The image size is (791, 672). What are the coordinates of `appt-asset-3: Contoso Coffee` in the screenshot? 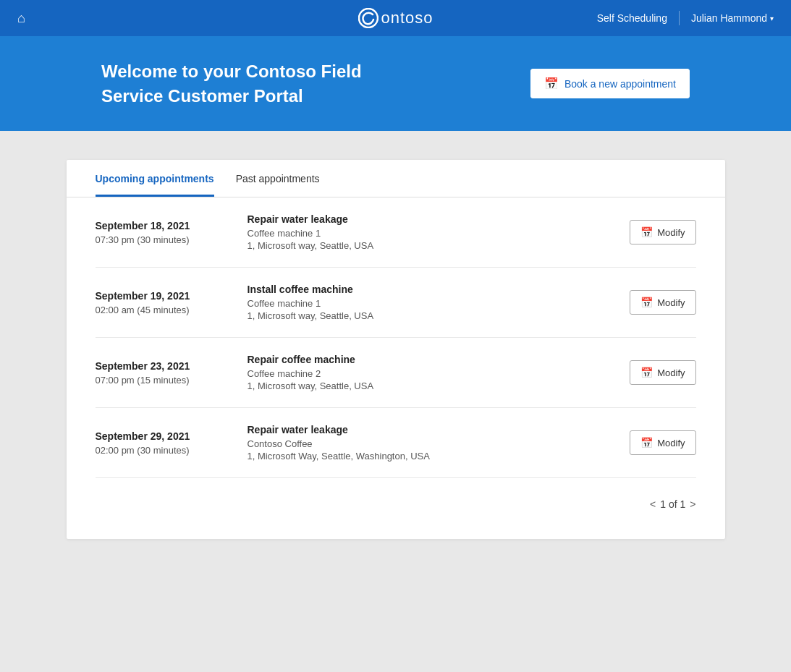 It's located at (439, 444).